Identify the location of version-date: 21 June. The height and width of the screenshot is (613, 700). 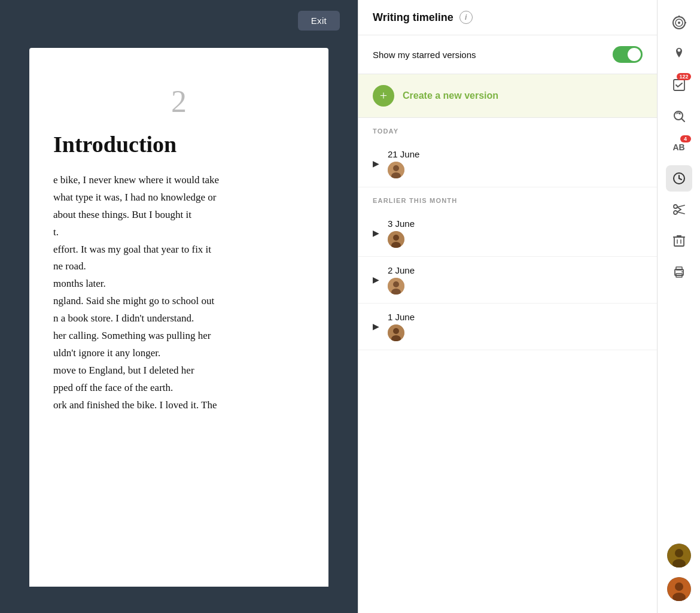
(403, 154).